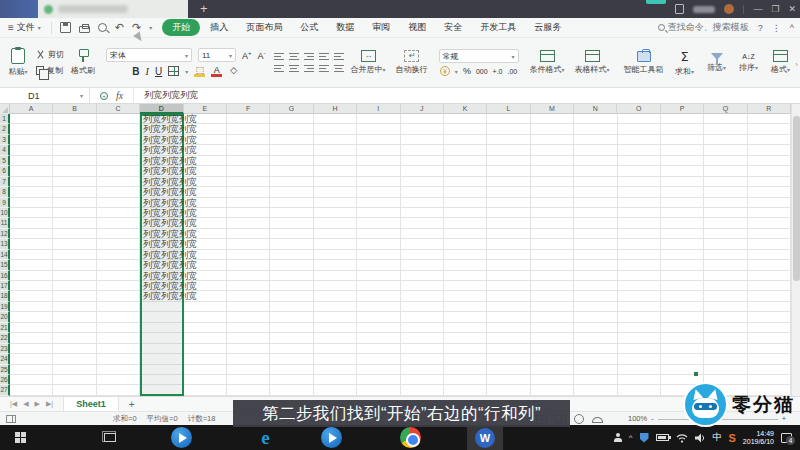  I want to click on sort-button: A↓Z 排序▾, so click(749, 63).